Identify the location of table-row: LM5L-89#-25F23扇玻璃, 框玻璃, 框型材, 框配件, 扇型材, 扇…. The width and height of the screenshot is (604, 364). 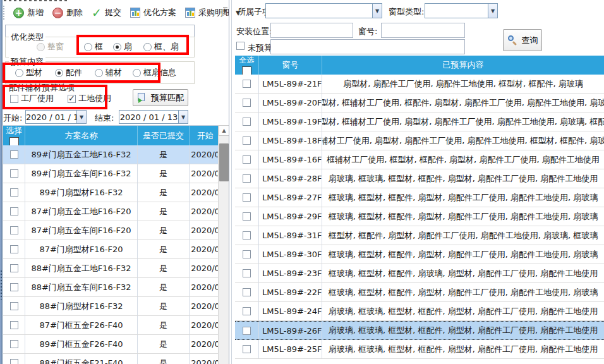
(420, 349).